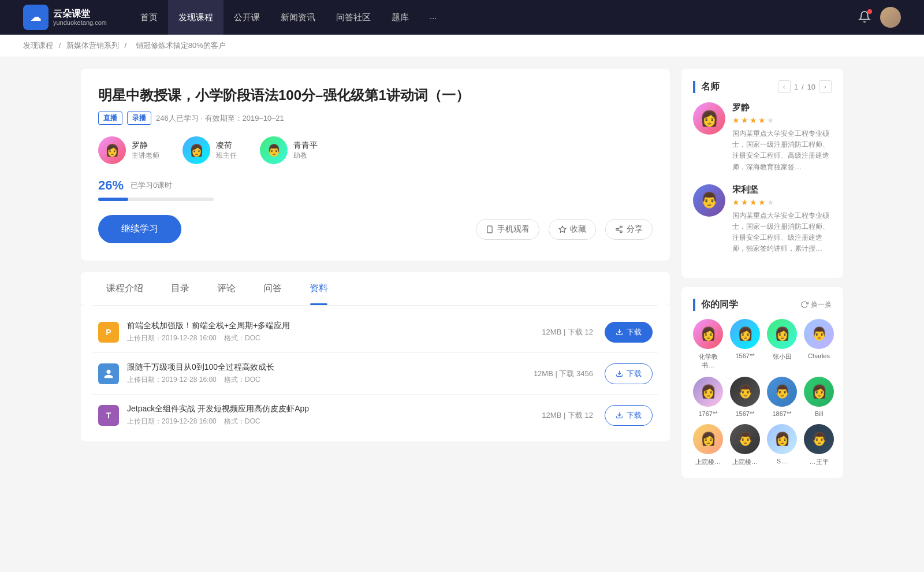 This screenshot has height=572, width=924. What do you see at coordinates (762, 220) in the screenshot?
I see `teacher-item-1: 👨 宋利坚 ★ ★ ★ ★ ★ 国内某重点大学安全工程专业硕士，国家一级注册消防…` at bounding box center [762, 220].